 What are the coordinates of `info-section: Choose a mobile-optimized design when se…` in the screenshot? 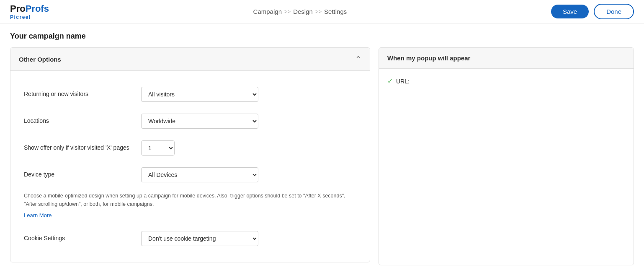 It's located at (190, 207).